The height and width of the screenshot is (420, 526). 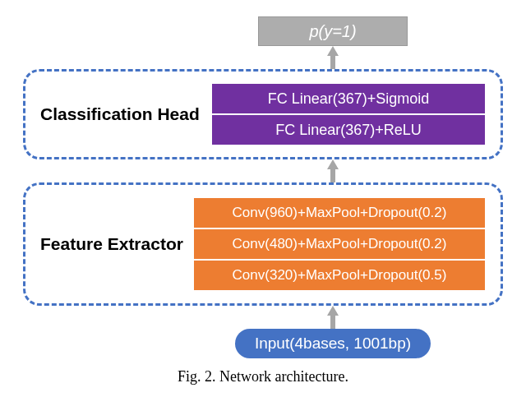 I want to click on conv-layer-320: Conv(320)+MaxPool+Dropout(0.5), so click(x=339, y=275).